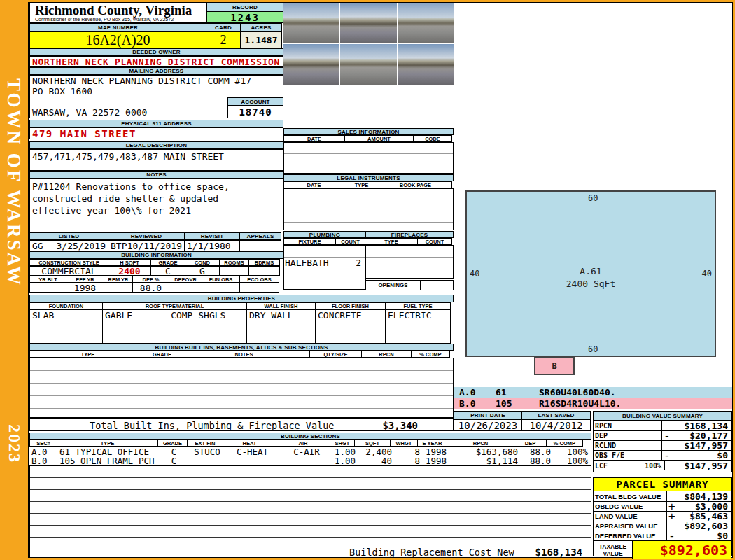  Describe the element at coordinates (307, 263) in the screenshot. I see `plumbing-fixture-value: HALFBATH` at that location.